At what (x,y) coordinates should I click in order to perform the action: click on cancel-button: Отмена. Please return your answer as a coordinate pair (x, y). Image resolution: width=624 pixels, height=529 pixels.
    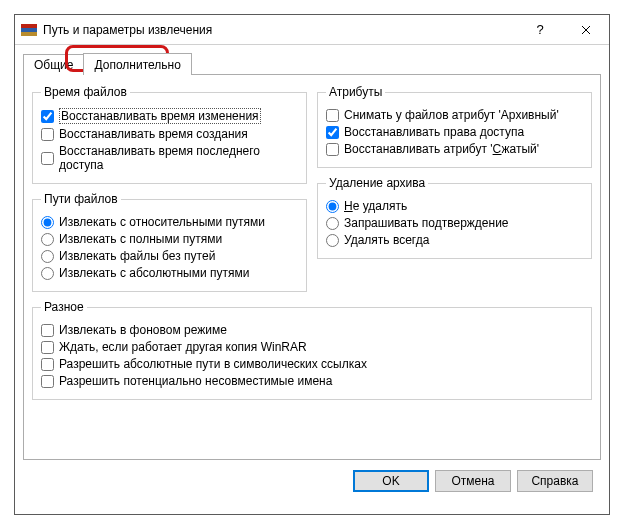
    Looking at the image, I should click on (473, 481).